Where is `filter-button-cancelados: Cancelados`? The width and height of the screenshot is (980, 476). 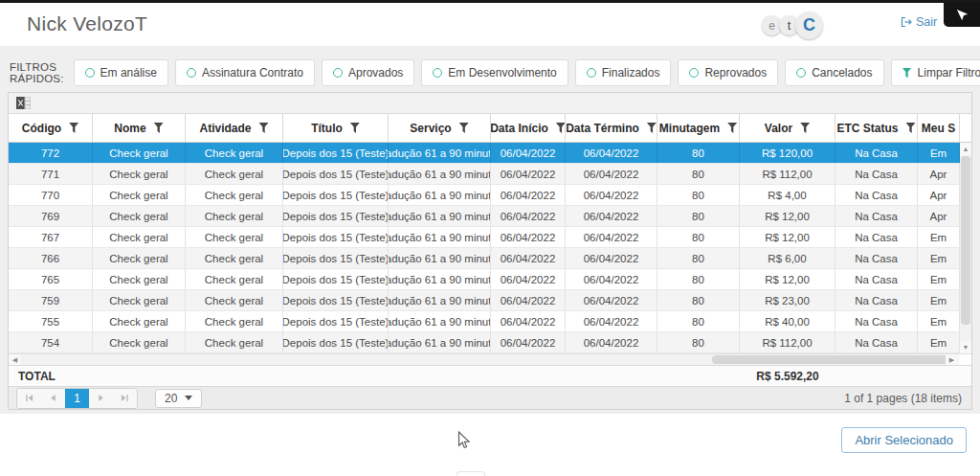
filter-button-cancelados: Cancelados is located at coordinates (835, 73).